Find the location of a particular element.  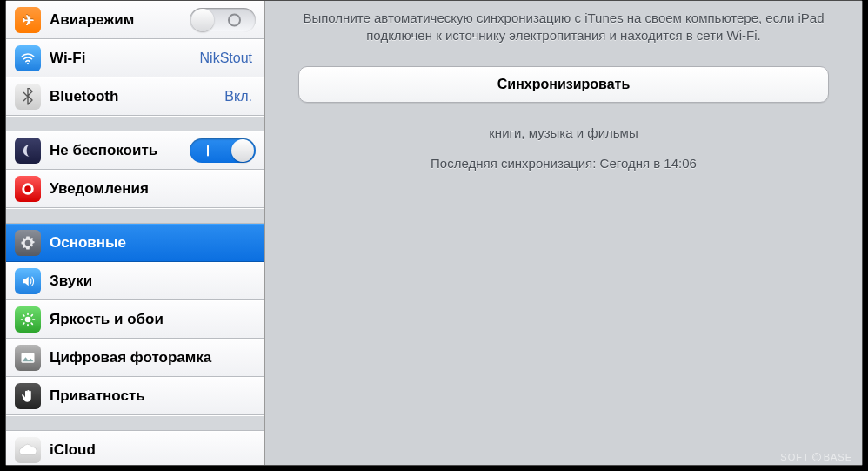

airplane-toggle is located at coordinates (223, 20).